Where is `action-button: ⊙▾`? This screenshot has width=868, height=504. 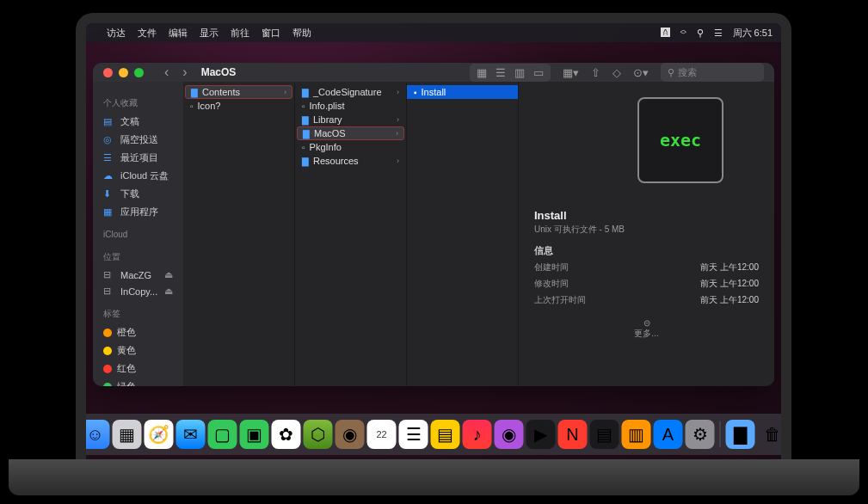
action-button: ⊙▾ is located at coordinates (641, 72).